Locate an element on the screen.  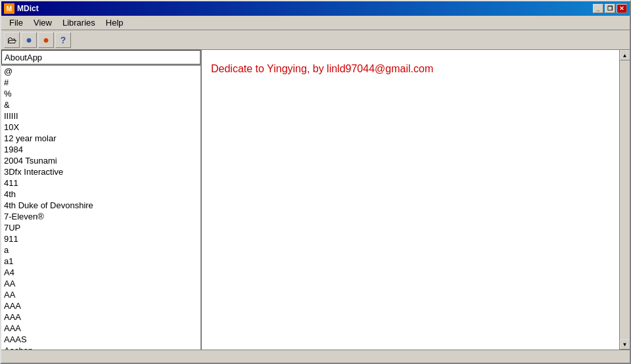
help-icon: ? is located at coordinates (63, 40).